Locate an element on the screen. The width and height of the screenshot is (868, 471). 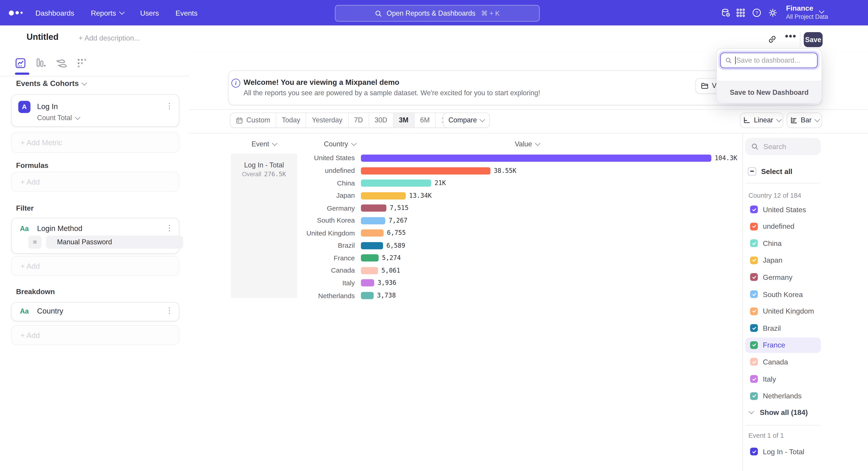
legend-country-china: China is located at coordinates (783, 243).